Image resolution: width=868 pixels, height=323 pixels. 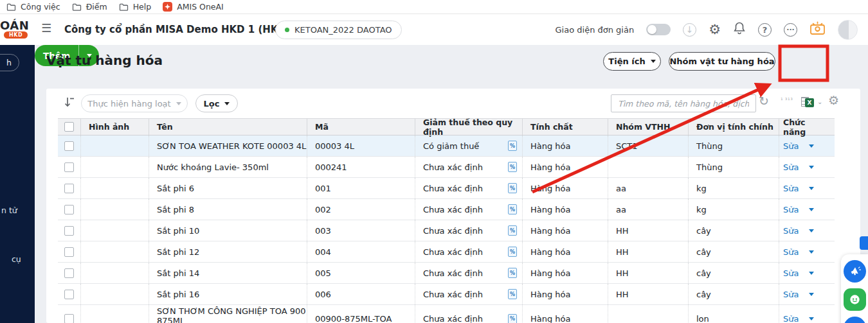 I want to click on table-row: Sắt phi 14 005 Chưa xác định% Hàng hóa H…, so click(x=446, y=274).